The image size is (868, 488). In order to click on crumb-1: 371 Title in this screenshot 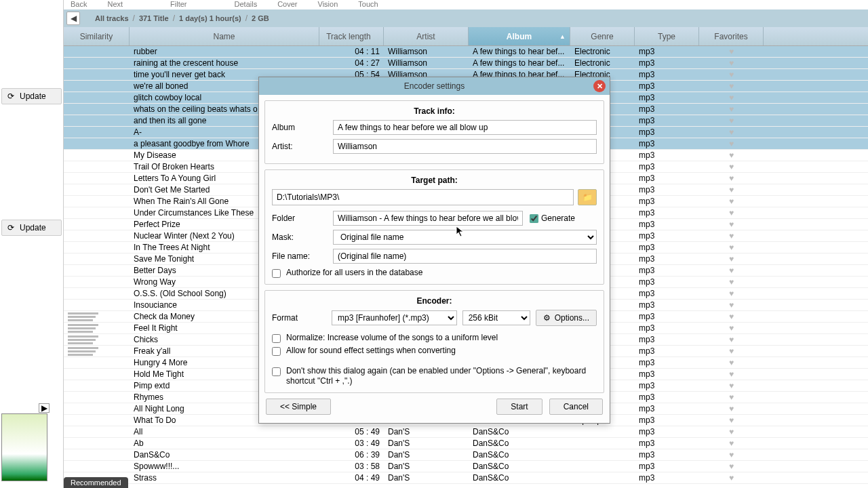, I will do `click(154, 18)`.